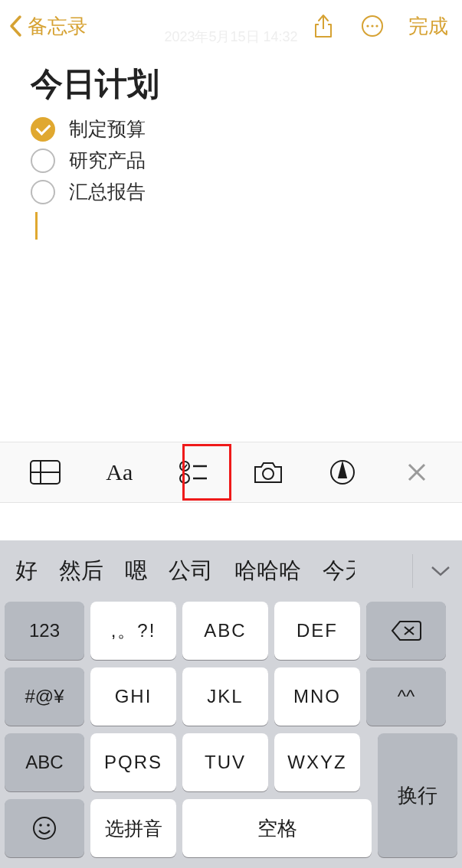 The width and height of the screenshot is (462, 868). I want to click on markup-button, so click(342, 472).